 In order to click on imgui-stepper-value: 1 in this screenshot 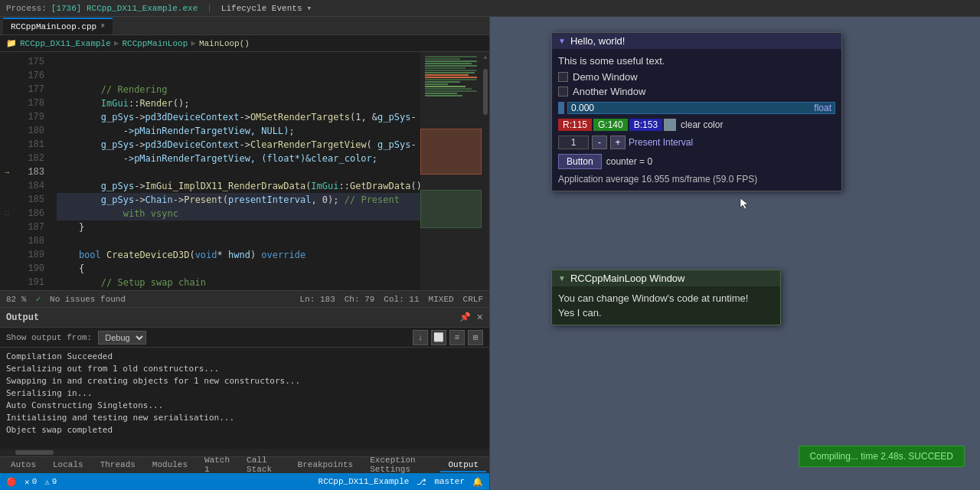, I will do `click(573, 142)`.